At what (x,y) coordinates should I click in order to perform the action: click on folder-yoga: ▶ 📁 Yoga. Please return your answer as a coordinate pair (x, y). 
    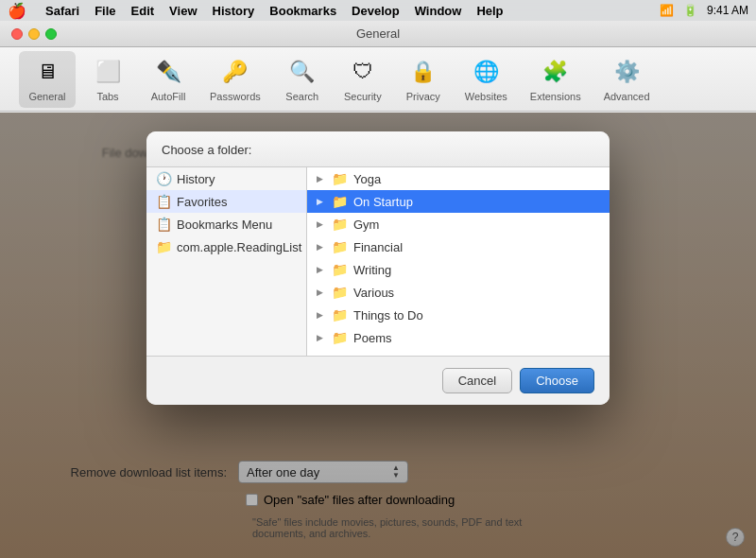
    Looking at the image, I should click on (458, 179).